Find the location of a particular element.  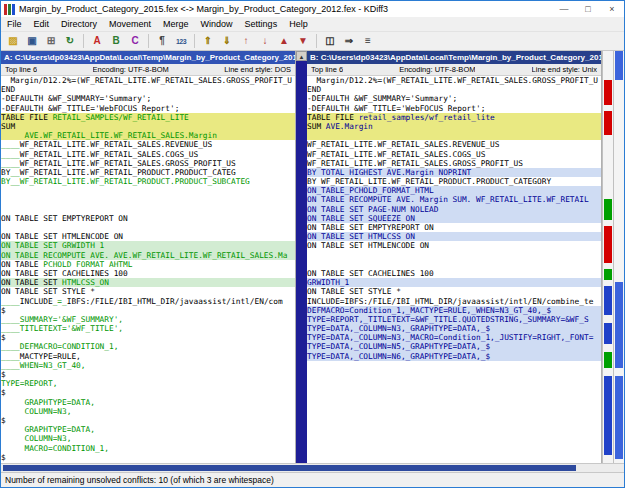

horizontal-scrollbar-thumb is located at coordinates (290, 468).